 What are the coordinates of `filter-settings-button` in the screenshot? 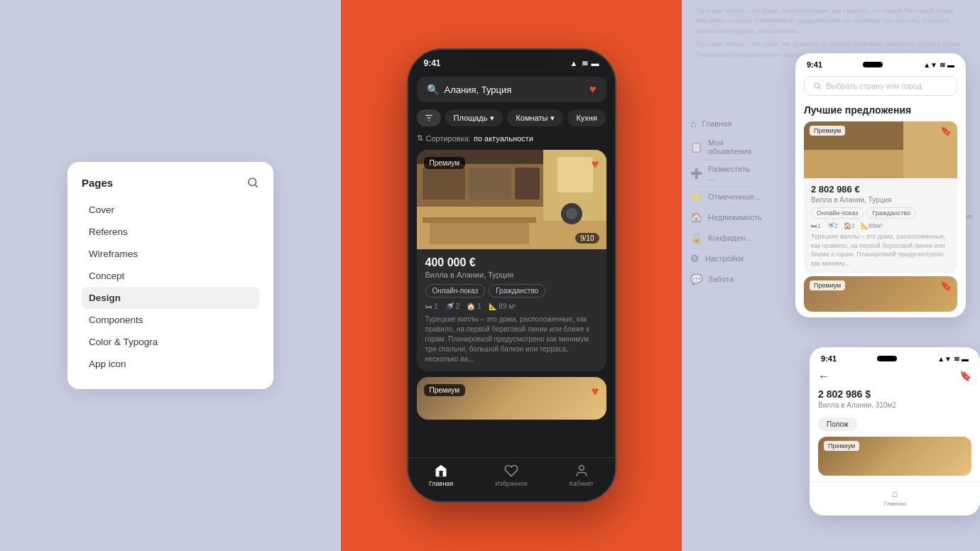 It's located at (429, 118).